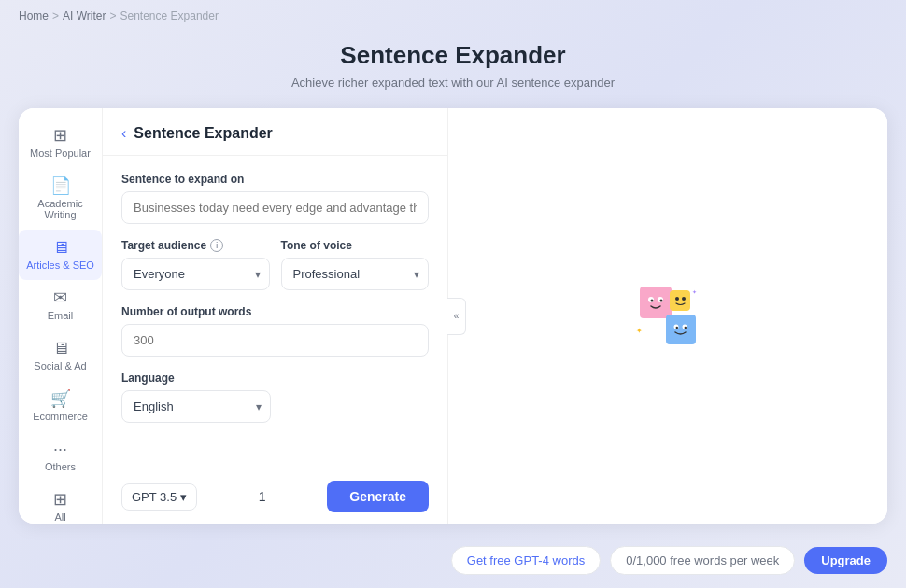 The width and height of the screenshot is (906, 588). What do you see at coordinates (170, 16) in the screenshot?
I see `breadcrumb-current: Sentence Expander` at bounding box center [170, 16].